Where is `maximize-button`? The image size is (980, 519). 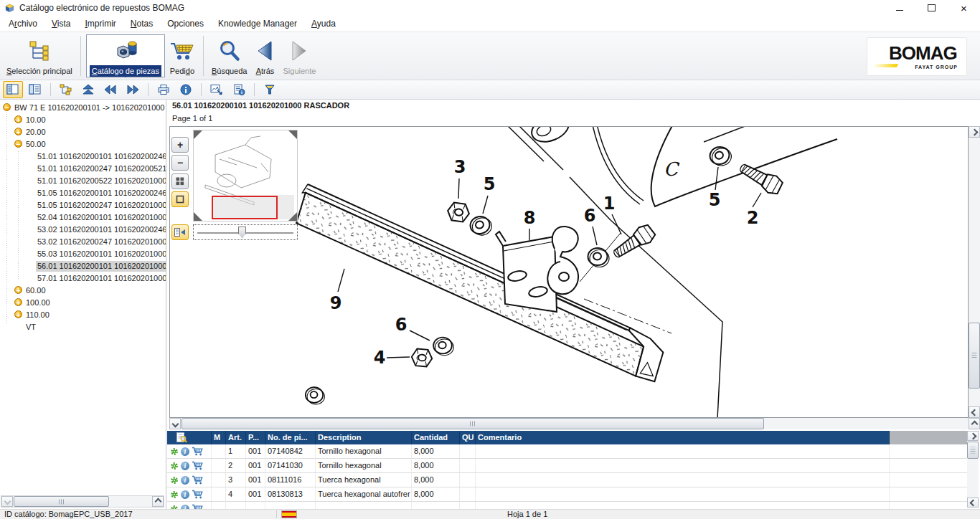
maximize-button is located at coordinates (931, 8).